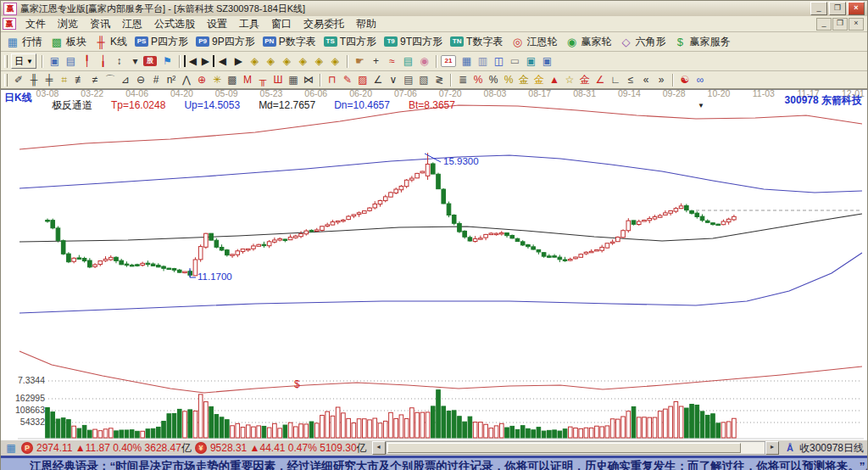 Image resolution: width=868 pixels, height=470 pixels. What do you see at coordinates (359, 61) in the screenshot?
I see `hand-tool-icon: ☛` at bounding box center [359, 61].